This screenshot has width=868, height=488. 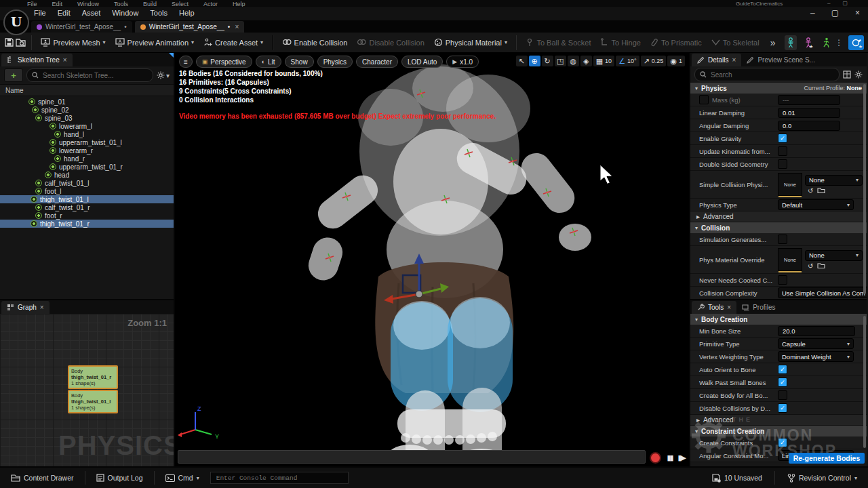 I want to click on skeletal-mesh-editor-button: ★, so click(x=808, y=43).